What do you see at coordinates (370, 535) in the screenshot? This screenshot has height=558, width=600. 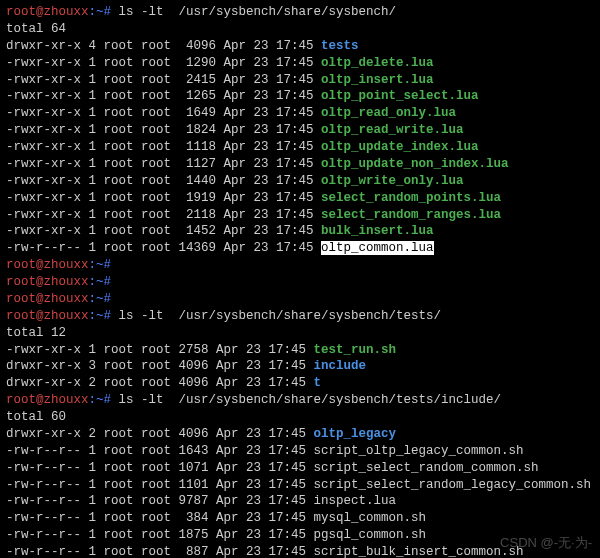 I see `file-name: pgsql_common.sh` at bounding box center [370, 535].